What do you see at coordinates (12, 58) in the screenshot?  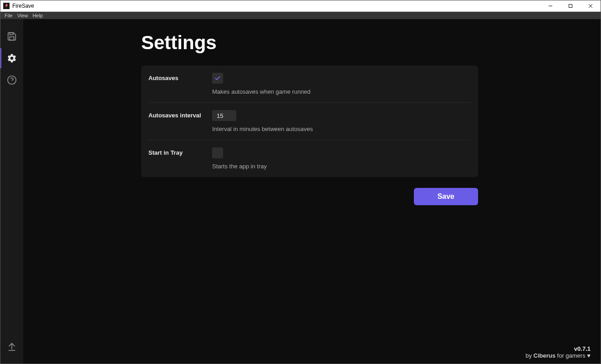 I see `sidebar-item-settings` at bounding box center [12, 58].